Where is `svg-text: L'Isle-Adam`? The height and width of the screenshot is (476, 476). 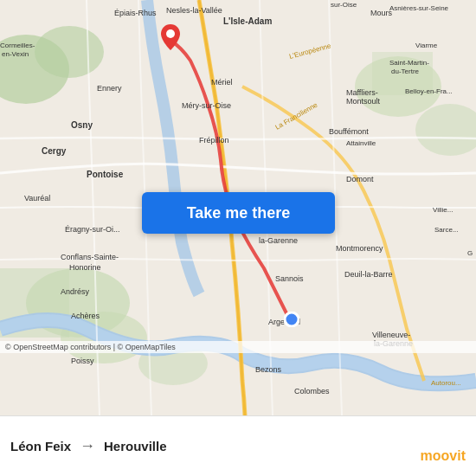
svg-text: L'Isle-Adam is located at coordinates (248, 21).